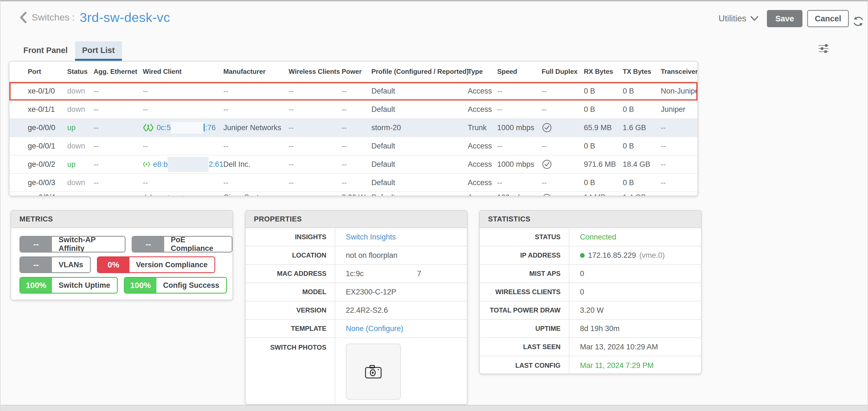  What do you see at coordinates (375, 329) in the screenshot?
I see `template-configure-link: None (Configure)` at bounding box center [375, 329].